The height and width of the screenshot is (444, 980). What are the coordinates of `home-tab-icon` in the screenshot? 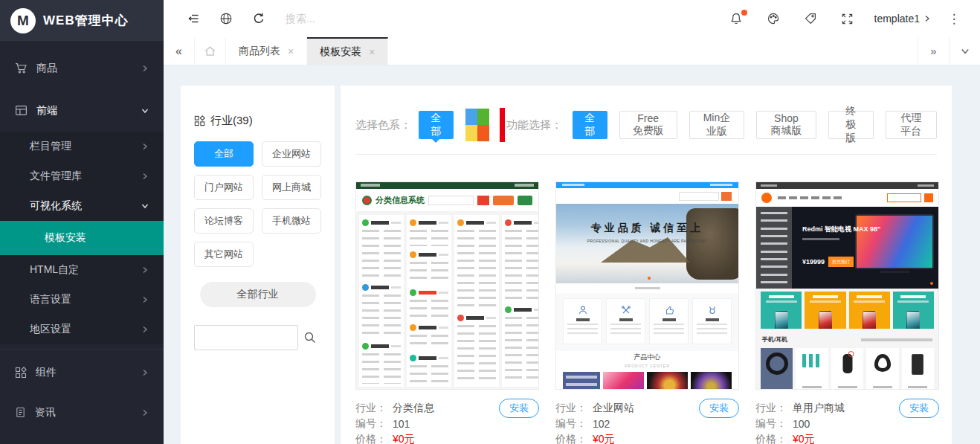 It's located at (210, 51).